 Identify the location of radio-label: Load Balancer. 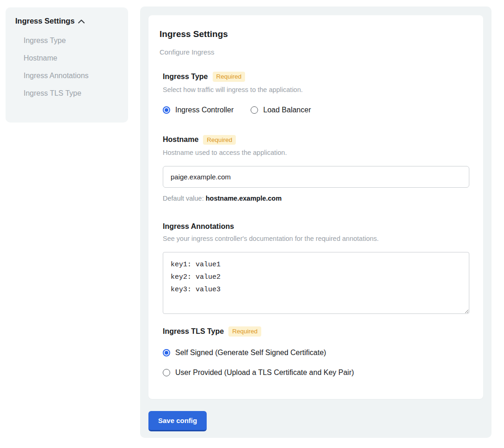
(287, 110).